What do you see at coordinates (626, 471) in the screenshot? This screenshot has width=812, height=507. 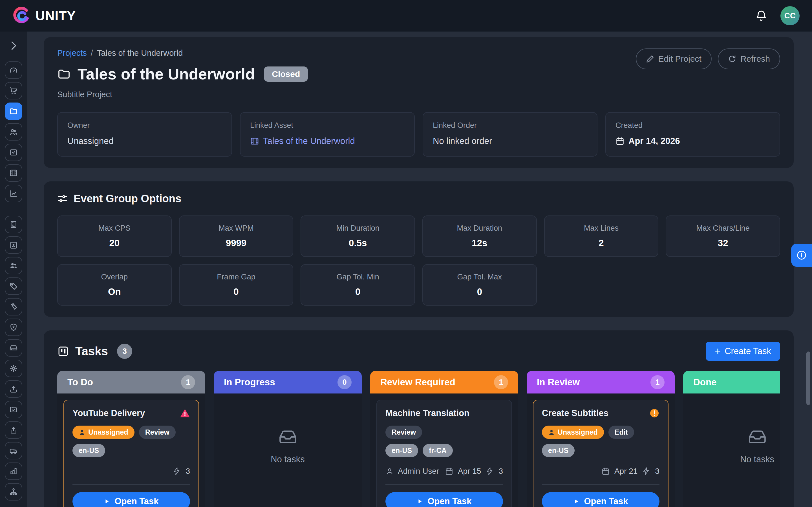 I see `due-date: Apr 21` at bounding box center [626, 471].